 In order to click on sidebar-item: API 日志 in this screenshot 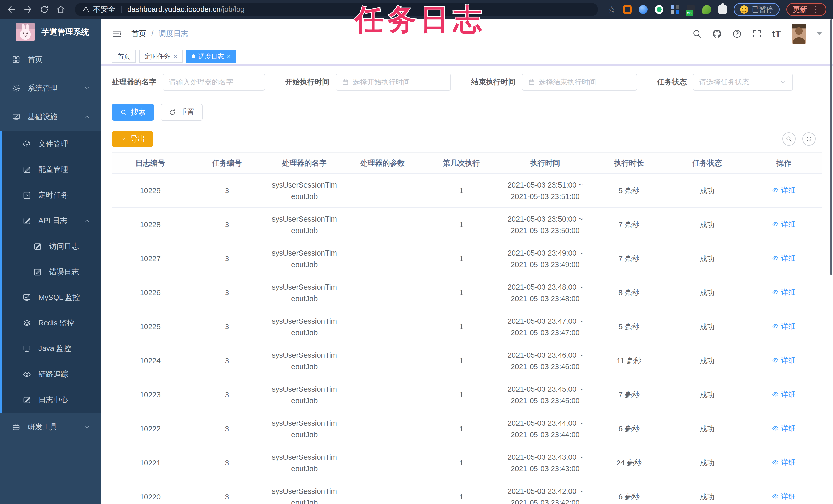, I will do `click(51, 221)`.